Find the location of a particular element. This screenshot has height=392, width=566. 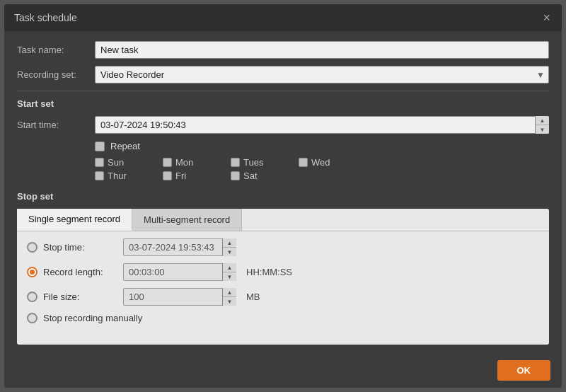

repeat-checkbox is located at coordinates (100, 146).